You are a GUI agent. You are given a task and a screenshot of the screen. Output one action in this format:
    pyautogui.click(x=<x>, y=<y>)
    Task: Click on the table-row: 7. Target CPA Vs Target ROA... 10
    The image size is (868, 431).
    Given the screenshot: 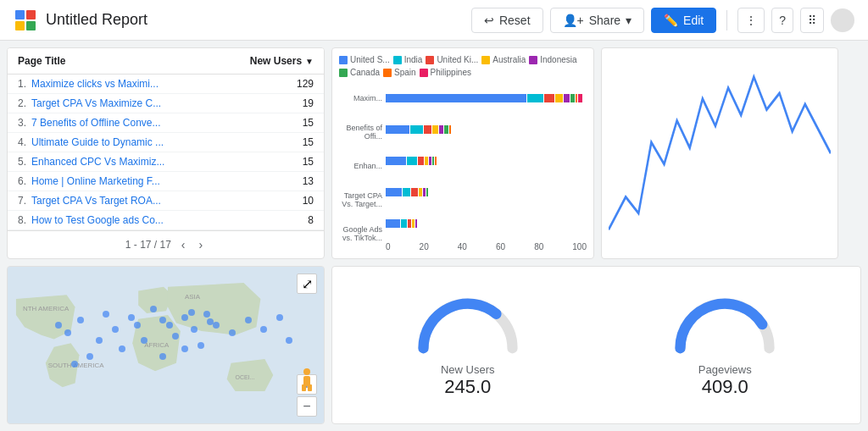 What is the action you would take?
    pyautogui.click(x=166, y=202)
    